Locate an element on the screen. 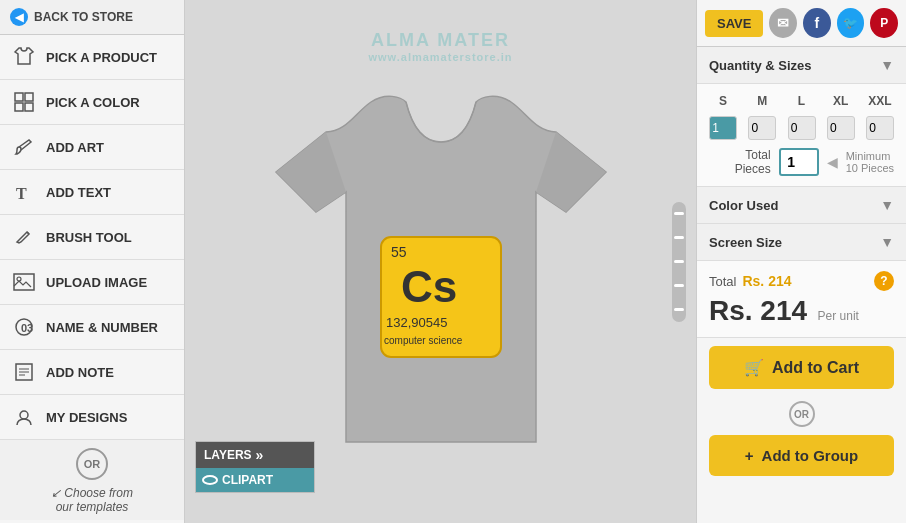  email-share-button: ✉ is located at coordinates (783, 23).